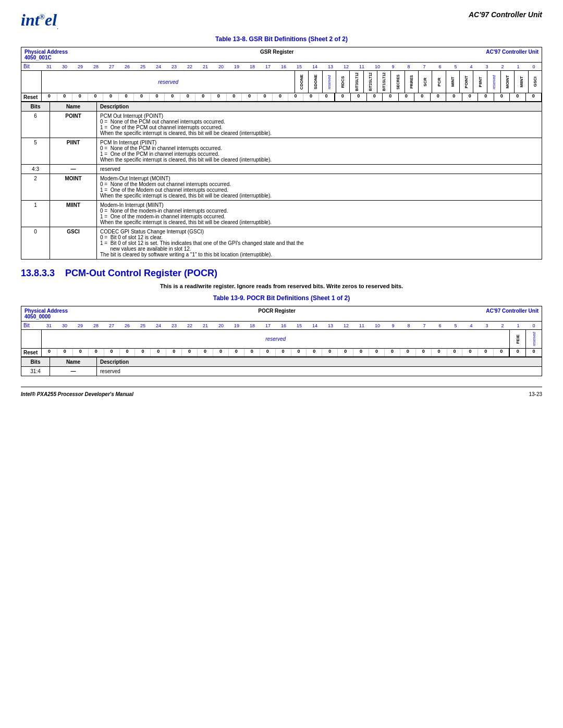 The width and height of the screenshot is (563, 728). I want to click on table2-phys-addr-val: 4050_0000, so click(46, 317).